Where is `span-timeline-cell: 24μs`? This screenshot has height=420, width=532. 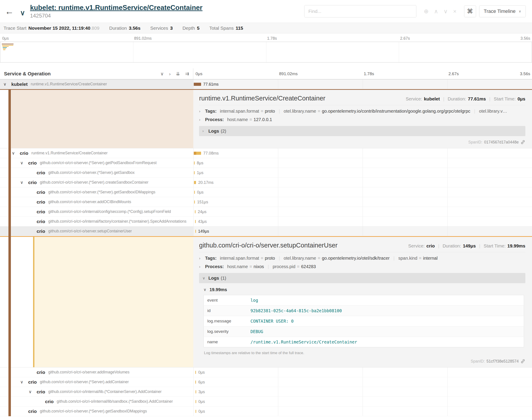 span-timeline-cell: 24μs is located at coordinates (363, 211).